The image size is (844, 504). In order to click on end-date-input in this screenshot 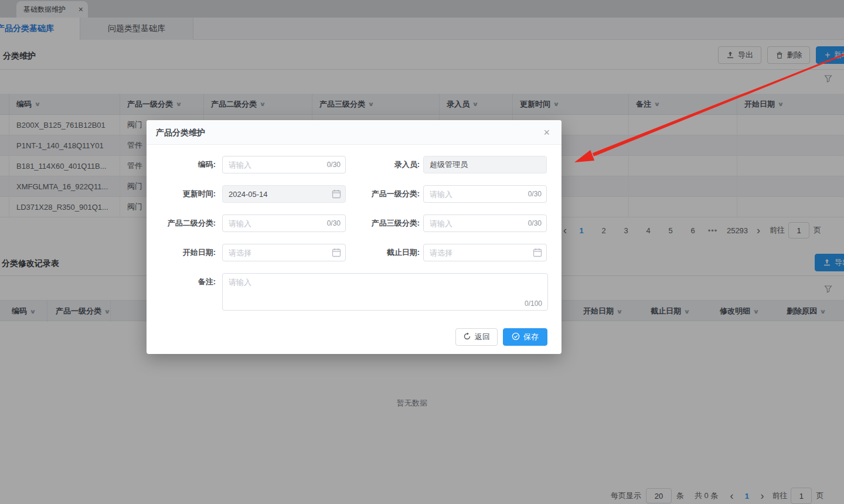, I will do `click(485, 253)`.